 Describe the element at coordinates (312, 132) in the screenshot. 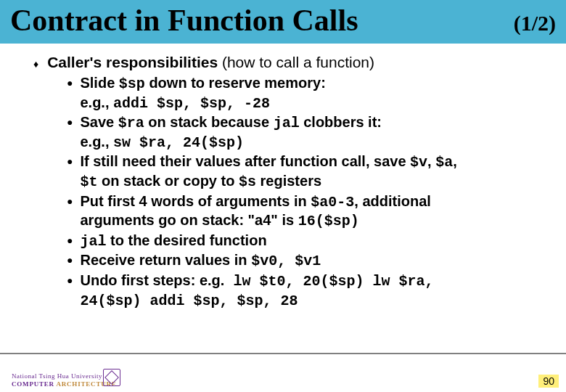

I see `bullet-text: Save $ra on stack because jal clobbers i…` at that location.